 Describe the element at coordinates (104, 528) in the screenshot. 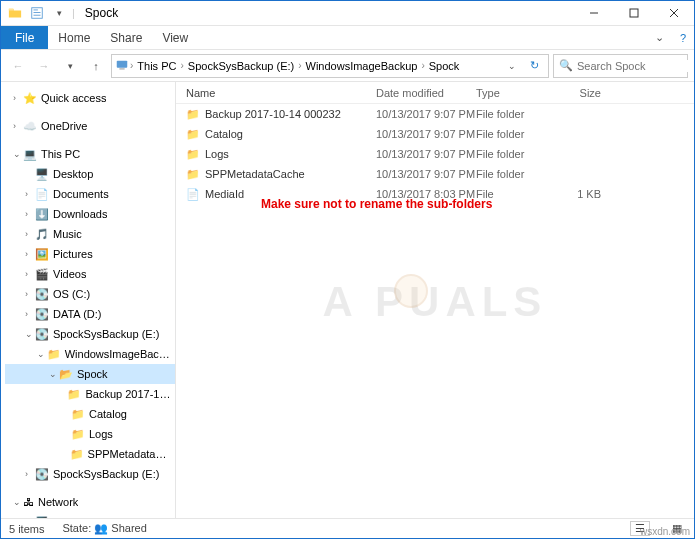

I see `status-state: State: 👥 Shared` at that location.